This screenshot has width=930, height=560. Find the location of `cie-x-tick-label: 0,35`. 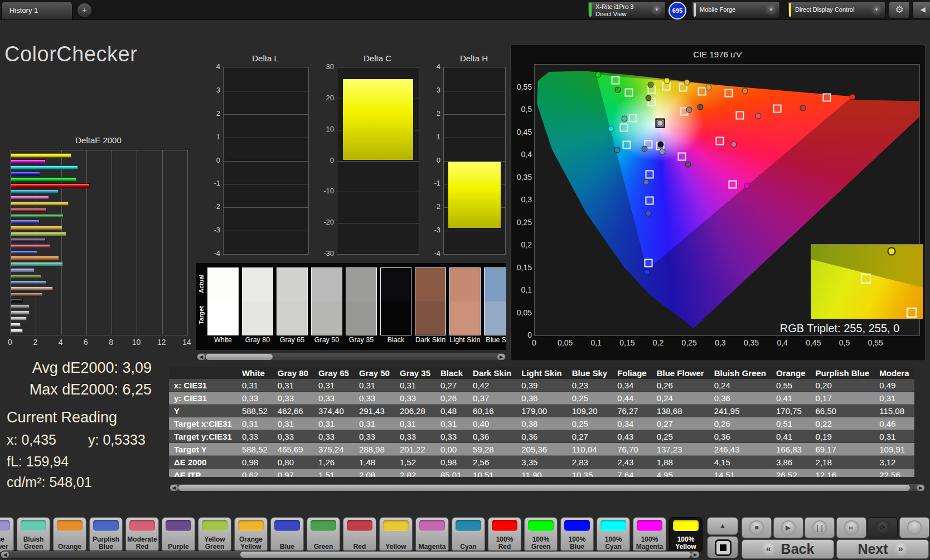

cie-x-tick-label: 0,35 is located at coordinates (752, 343).